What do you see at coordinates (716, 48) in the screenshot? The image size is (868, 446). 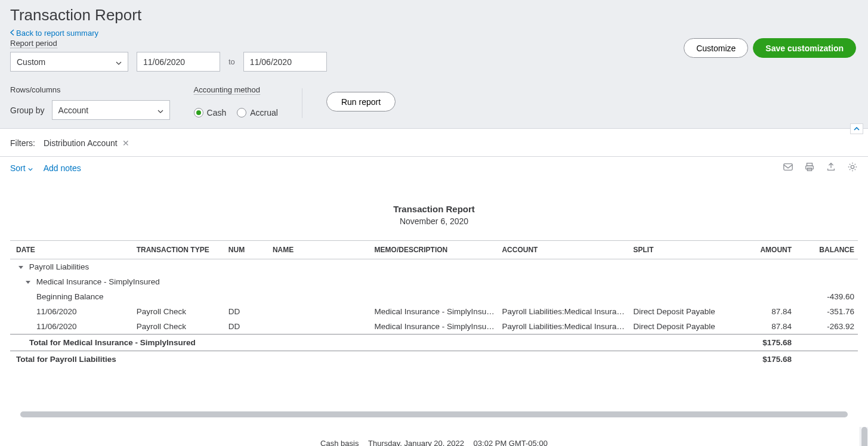 I see `customize-button: Customize` at bounding box center [716, 48].